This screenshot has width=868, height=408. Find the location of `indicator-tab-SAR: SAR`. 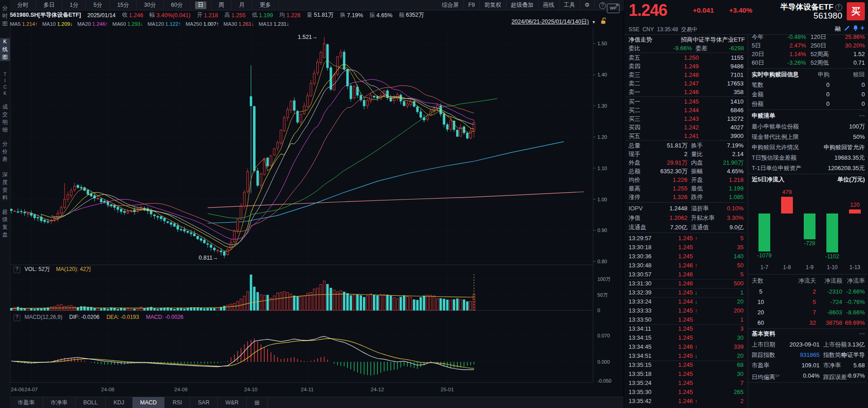

indicator-tab-SAR: SAR is located at coordinates (204, 403).